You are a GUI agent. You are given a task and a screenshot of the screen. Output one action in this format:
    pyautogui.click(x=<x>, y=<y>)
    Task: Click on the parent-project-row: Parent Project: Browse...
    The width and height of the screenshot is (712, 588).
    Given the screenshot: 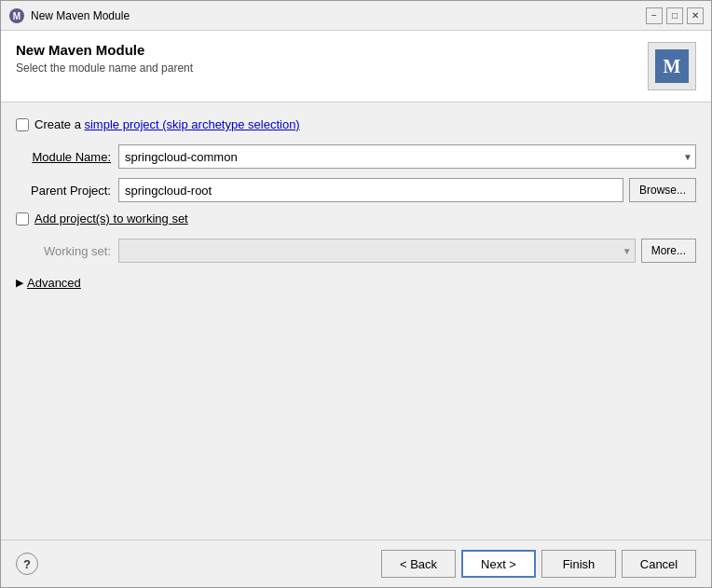 What is the action you would take?
    pyautogui.click(x=356, y=190)
    